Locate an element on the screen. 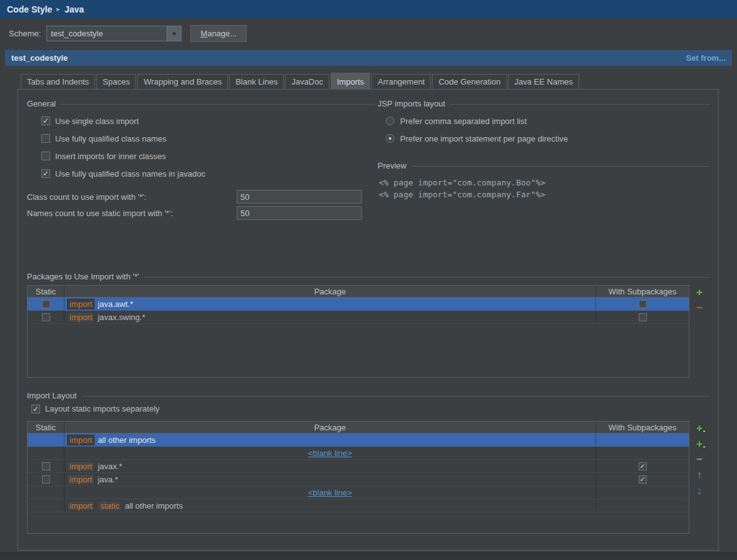  tab-tabs-and-indents: Tabs and Indents is located at coordinates (58, 81).